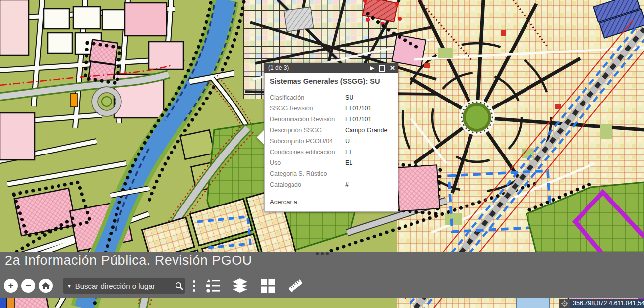 The width and height of the screenshot is (644, 308). I want to click on attr-value, so click(369, 174).